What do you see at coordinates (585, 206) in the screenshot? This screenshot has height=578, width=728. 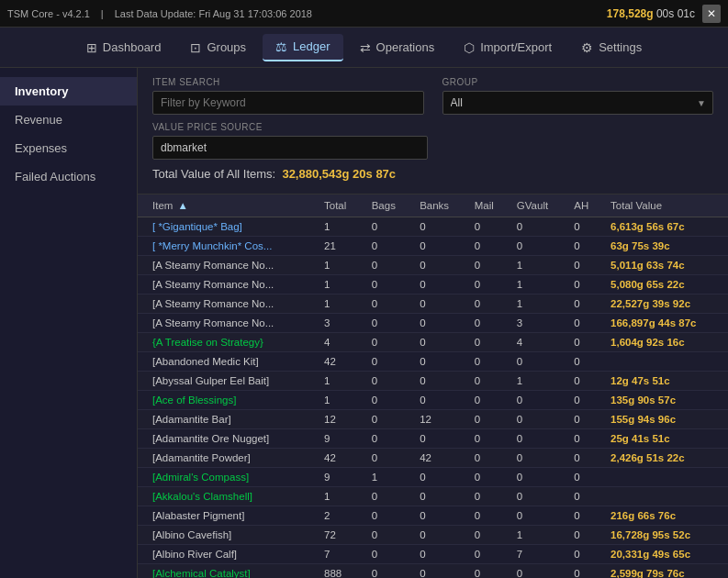 I see `col-ah: AH` at bounding box center [585, 206].